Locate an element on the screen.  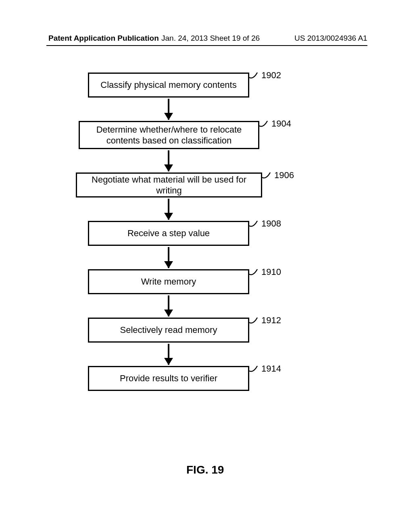
flow-step-text: Selectively read memory is located at coordinates (169, 330).